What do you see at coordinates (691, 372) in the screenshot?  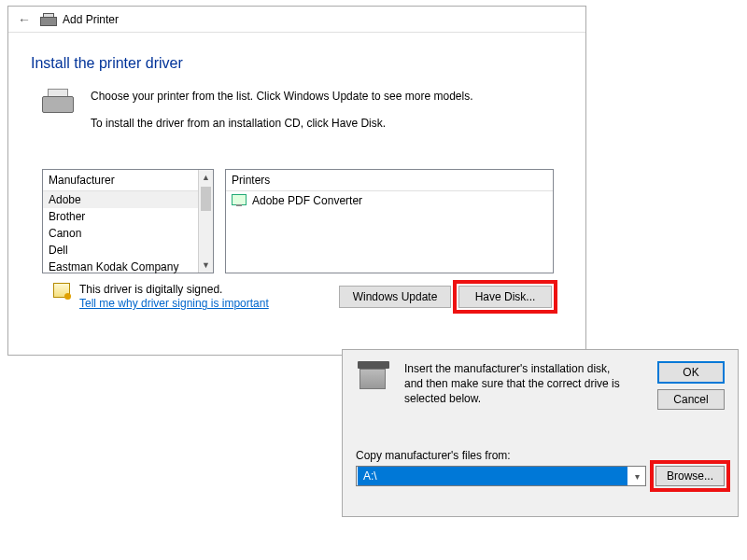 I see `ok-button: OK` at bounding box center [691, 372].